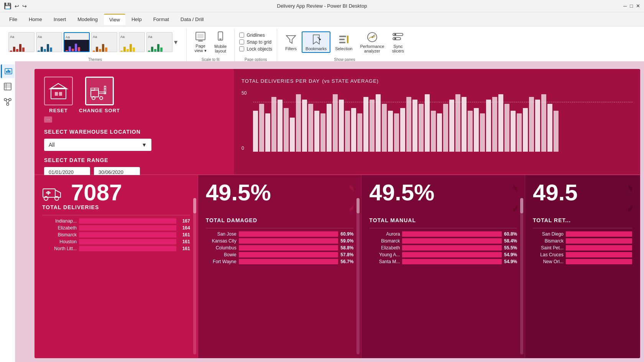  I want to click on lock-objects-input, so click(242, 49).